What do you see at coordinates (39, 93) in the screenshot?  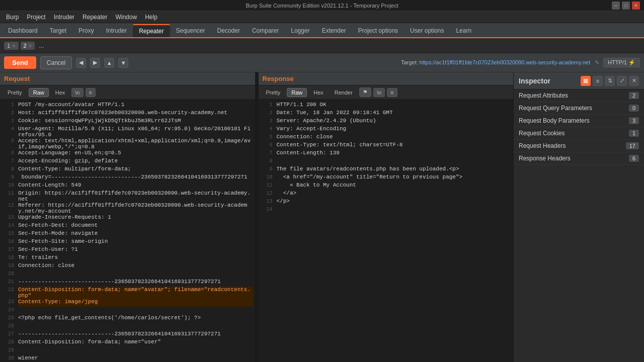 I see `request-tab-raw: Raw` at bounding box center [39, 93].